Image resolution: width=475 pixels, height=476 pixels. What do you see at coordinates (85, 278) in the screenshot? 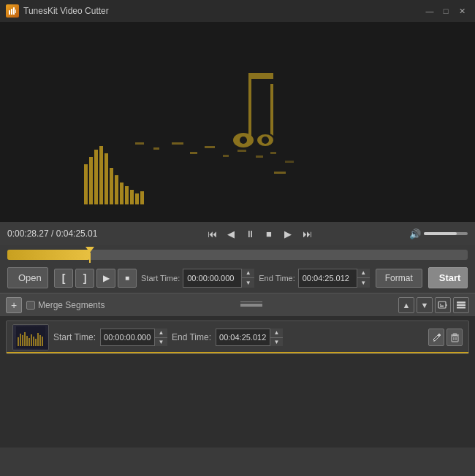
I see `cut-end-button: ]` at bounding box center [85, 278].